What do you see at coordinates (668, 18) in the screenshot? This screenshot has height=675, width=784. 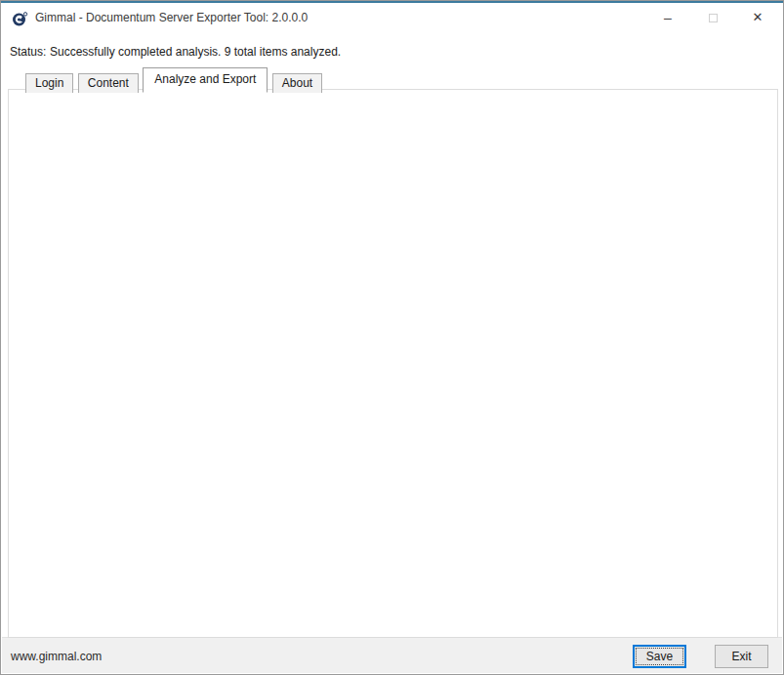 I see `minimize-button: –` at bounding box center [668, 18].